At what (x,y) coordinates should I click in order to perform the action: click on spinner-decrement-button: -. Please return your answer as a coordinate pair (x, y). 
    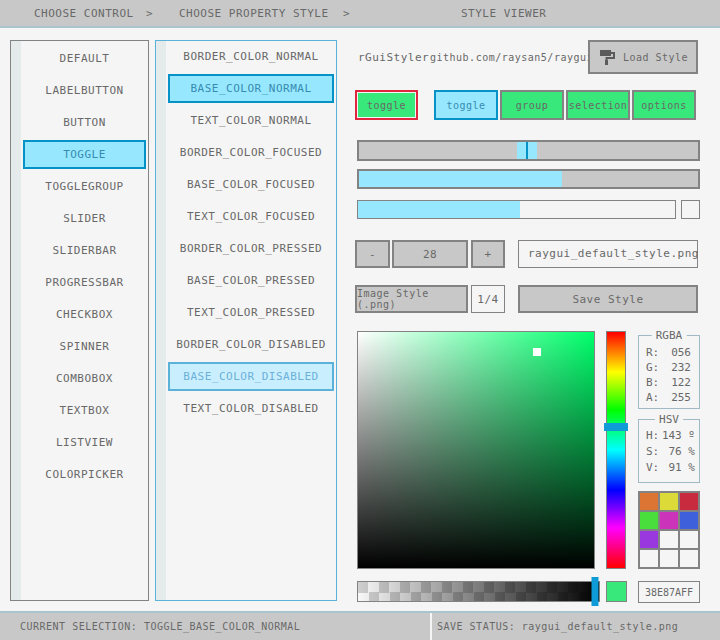
    Looking at the image, I should click on (372, 254).